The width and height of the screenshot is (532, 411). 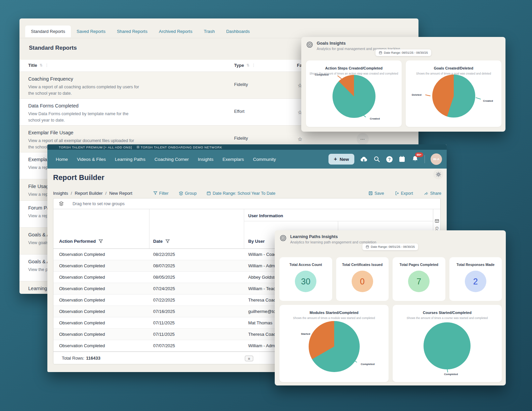 I want to click on notification-badge: 99+, so click(x=419, y=155).